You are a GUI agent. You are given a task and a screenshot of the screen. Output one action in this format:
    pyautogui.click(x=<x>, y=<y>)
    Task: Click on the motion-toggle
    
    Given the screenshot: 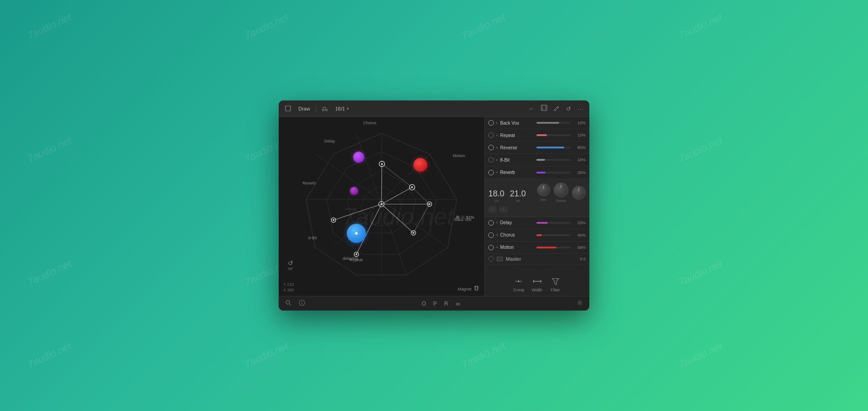 What is the action you would take?
    pyautogui.click(x=491, y=248)
    